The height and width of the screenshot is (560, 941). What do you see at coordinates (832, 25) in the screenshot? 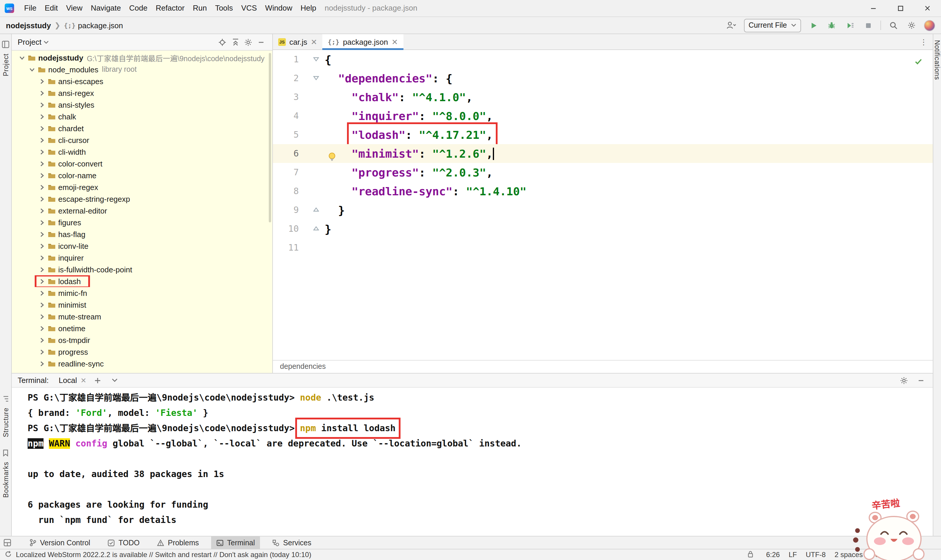
I see `debug-button` at bounding box center [832, 25].